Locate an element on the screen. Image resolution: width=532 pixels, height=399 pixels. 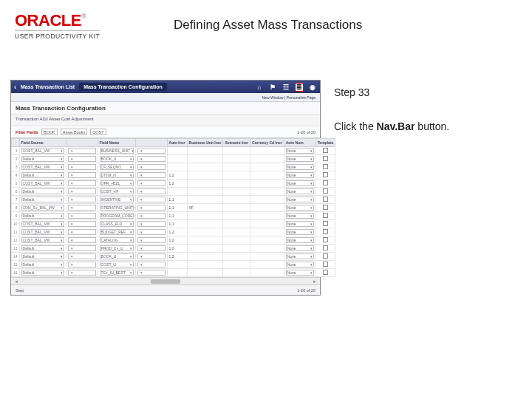
bell-icon: ☲ is located at coordinates (286, 87).